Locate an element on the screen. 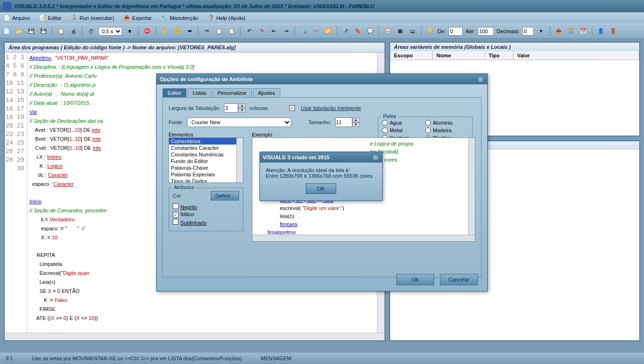 The width and height of the screenshot is (644, 364). goto-button: ↗ is located at coordinates (346, 31).